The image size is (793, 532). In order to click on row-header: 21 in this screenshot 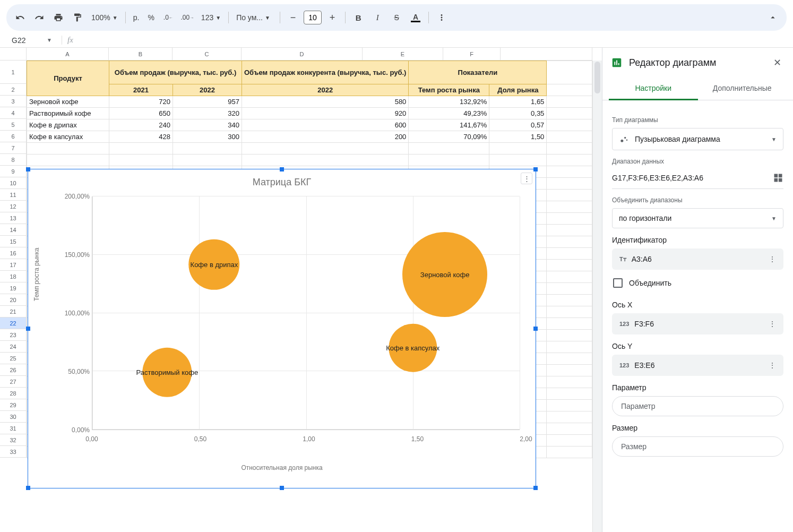, I will do `click(13, 312)`.